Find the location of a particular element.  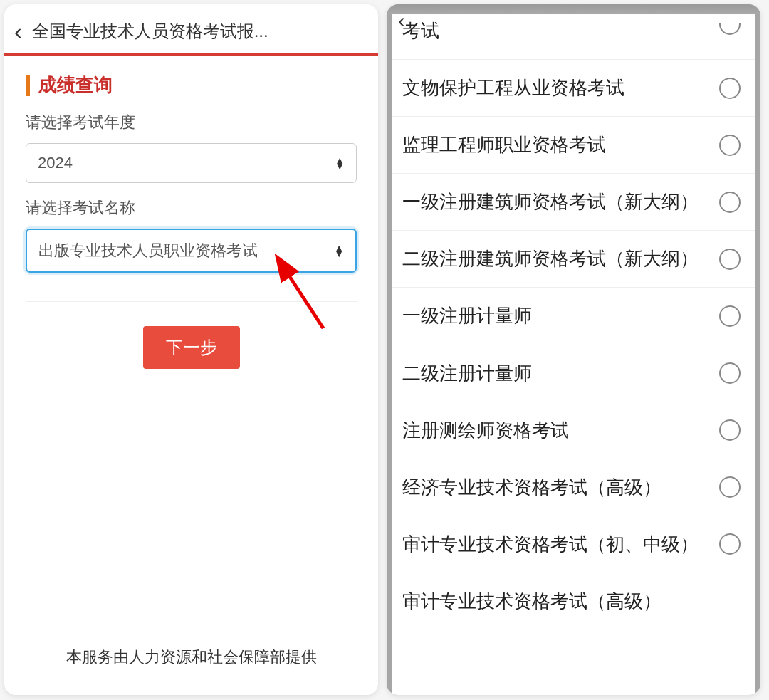

year-label: 请选择考试年度 is located at coordinates (191, 122).